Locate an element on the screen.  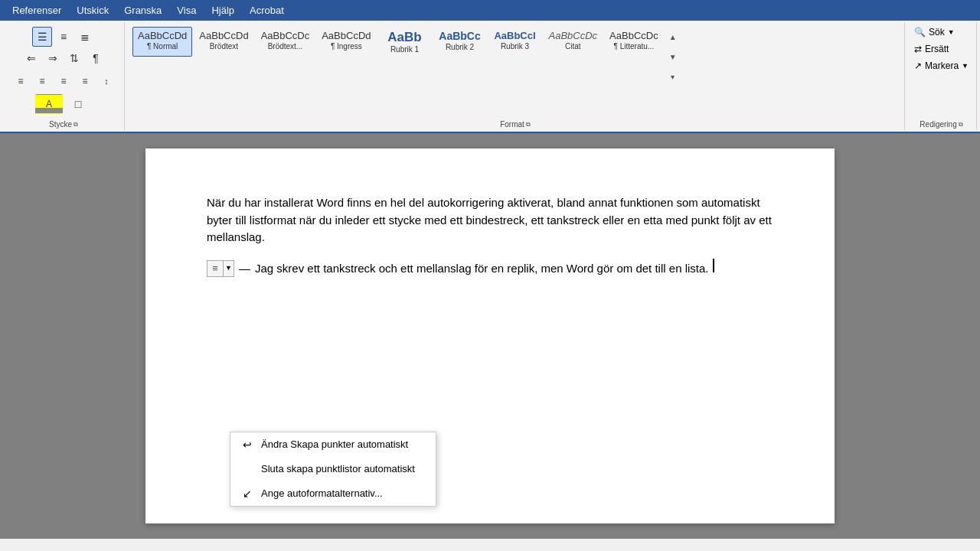
format-expand-icon: ⧉ is located at coordinates (528, 125).